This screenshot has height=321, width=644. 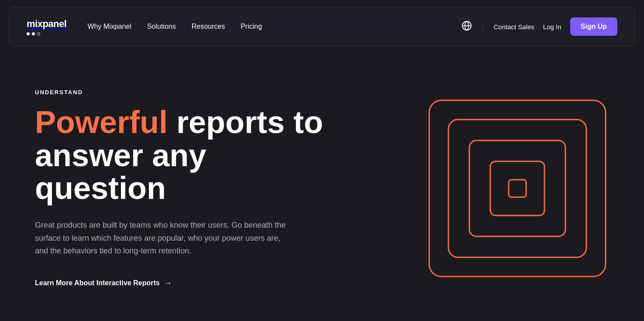 What do you see at coordinates (467, 27) in the screenshot?
I see `globe-icon` at bounding box center [467, 27].